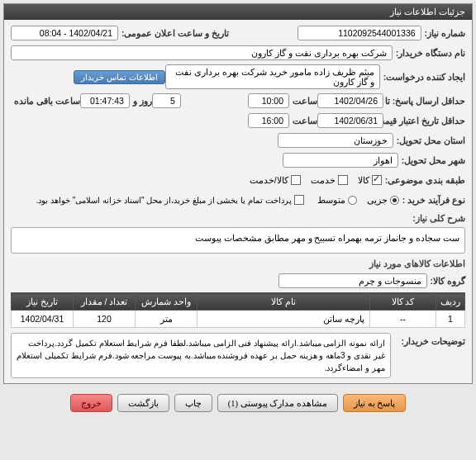 The width and height of the screenshot is (476, 460). I want to click on th-date: تاریخ نیاز, so click(43, 302).